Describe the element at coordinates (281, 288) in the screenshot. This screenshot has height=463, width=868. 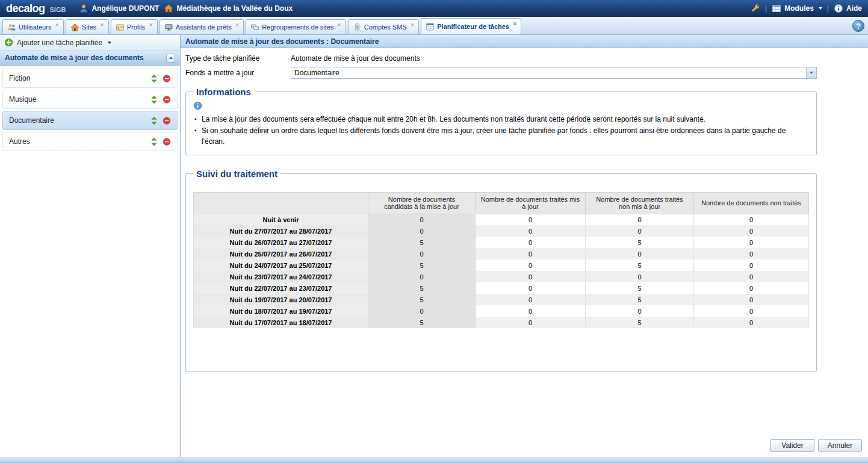
I see `row-label: Nuit du 22/07/2017 au 23/07/2017` at that location.